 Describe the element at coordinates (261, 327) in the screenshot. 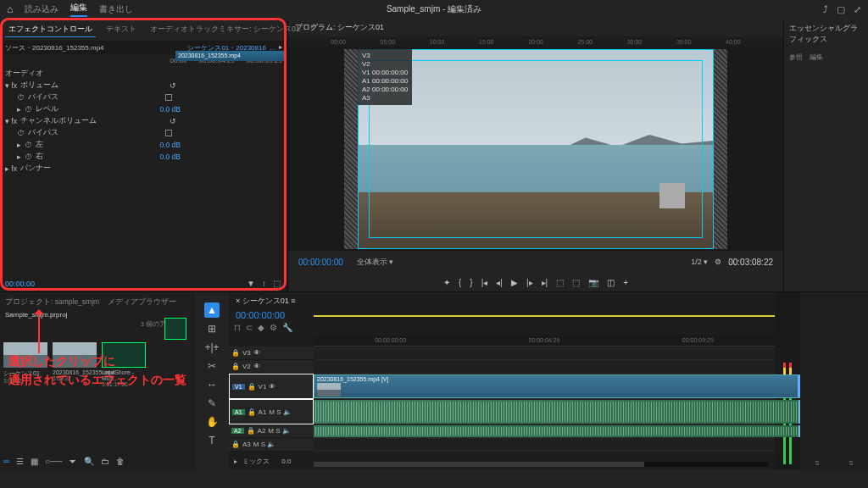

I see `marker-icon: ◆` at that location.